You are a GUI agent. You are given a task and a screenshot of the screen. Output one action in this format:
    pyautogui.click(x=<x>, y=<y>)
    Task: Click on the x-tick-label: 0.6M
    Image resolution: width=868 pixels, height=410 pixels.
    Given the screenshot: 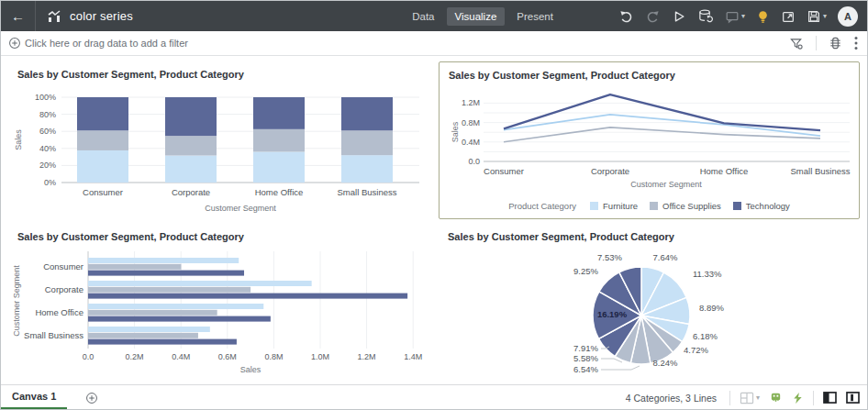 What is the action you would take?
    pyautogui.click(x=228, y=357)
    